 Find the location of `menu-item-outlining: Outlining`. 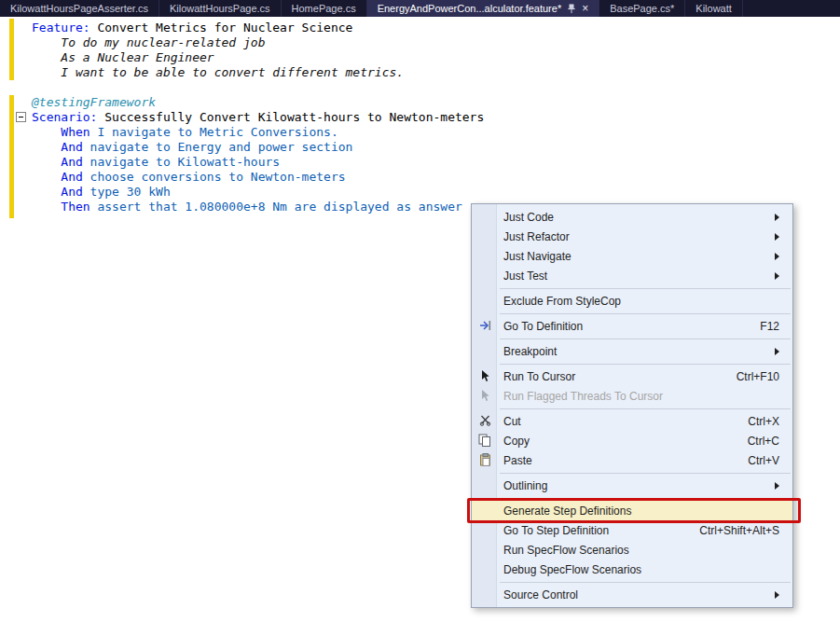

menu-item-outlining: Outlining is located at coordinates (632, 485).